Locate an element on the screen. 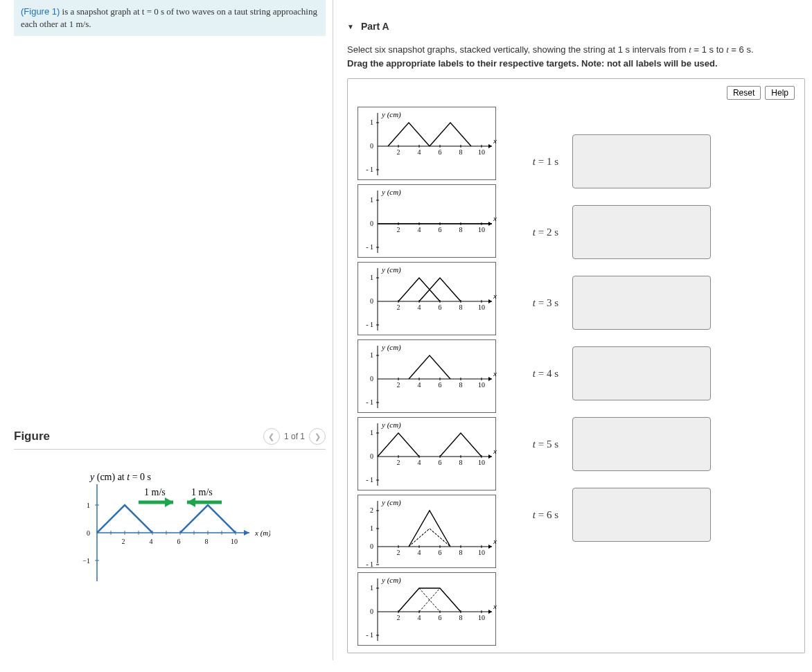  target-label-1: t = 1 s is located at coordinates (538, 162).